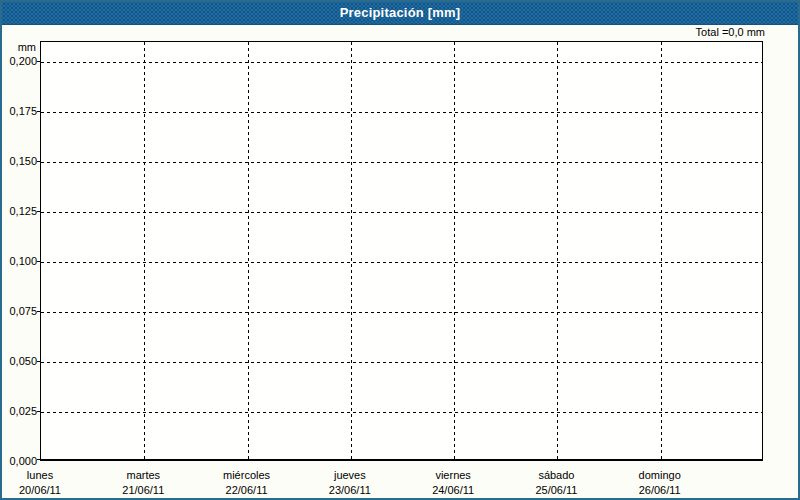 Image resolution: width=800 pixels, height=500 pixels. Describe the element at coordinates (400, 12) in the screenshot. I see `chart-title: Precipitación [mm]` at that location.